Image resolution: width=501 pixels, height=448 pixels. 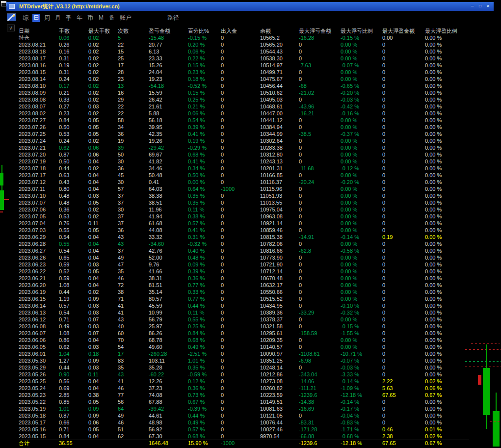 What do you see at coordinates (244, 416) in the screenshot?
I see `table-row: 2023.05.180.870.094944.610.44 %010121.05…` at bounding box center [244, 416].